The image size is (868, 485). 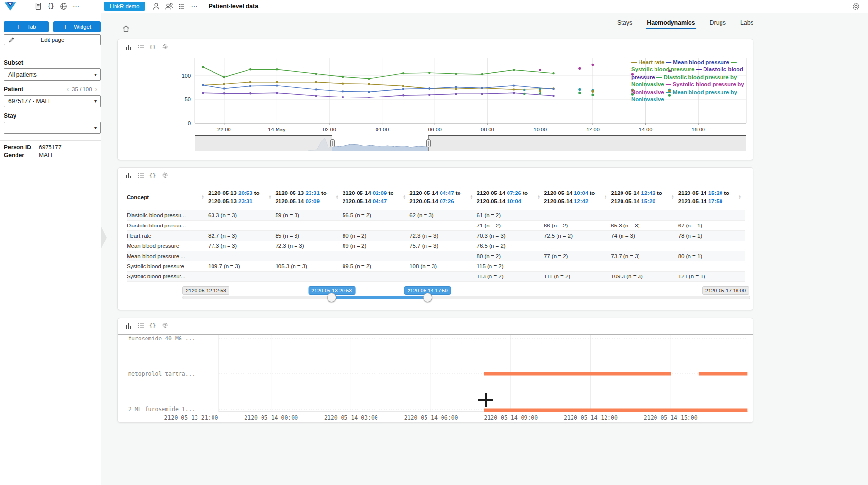 What do you see at coordinates (443, 197) in the screenshot?
I see `period-header: 2120-05-14 04:47 to2120-05-14 07:26▲▼` at bounding box center [443, 197].